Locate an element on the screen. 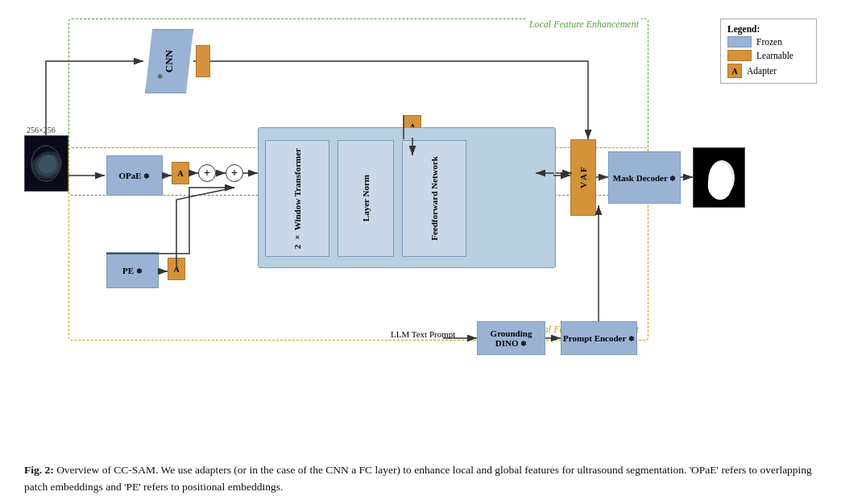  output-image is located at coordinates (719, 177).